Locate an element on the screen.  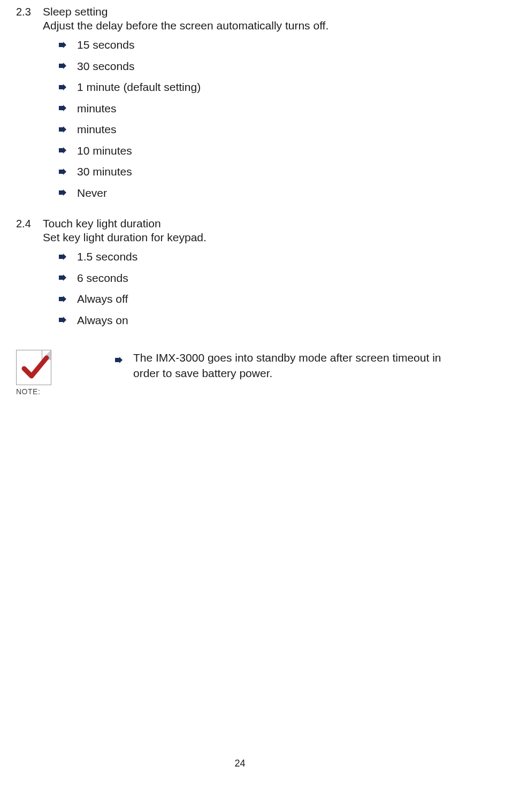
section-2-4: 2.4 Touch key light duration Set key lig… is located at coordinates (240, 273).